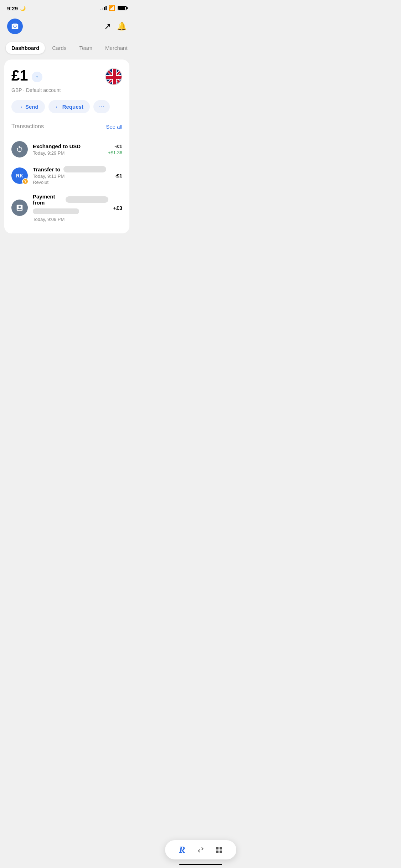 The width and height of the screenshot is (401, 868). What do you see at coordinates (67, 77) in the screenshot?
I see `balance-section: £1` at bounding box center [67, 77].